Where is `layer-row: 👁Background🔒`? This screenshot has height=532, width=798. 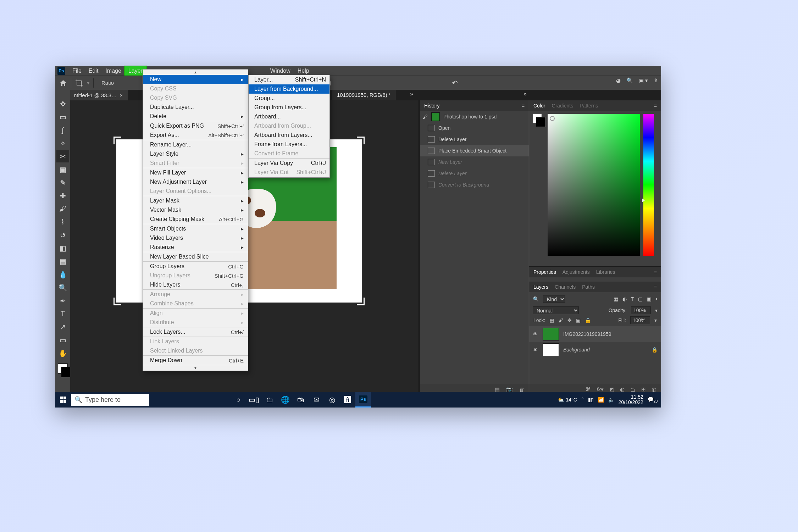 layer-row: 👁Background🔒 is located at coordinates (595, 350).